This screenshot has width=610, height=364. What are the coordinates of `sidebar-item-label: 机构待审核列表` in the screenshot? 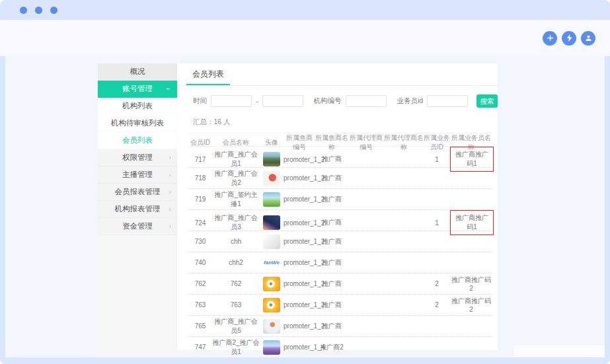 It's located at (137, 123).